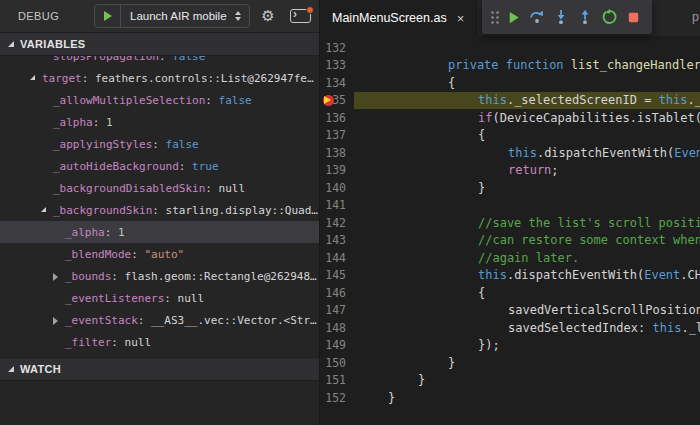 The image size is (700, 425). What do you see at coordinates (527, 381) in the screenshot?
I see `code-line-content: }` at bounding box center [527, 381].